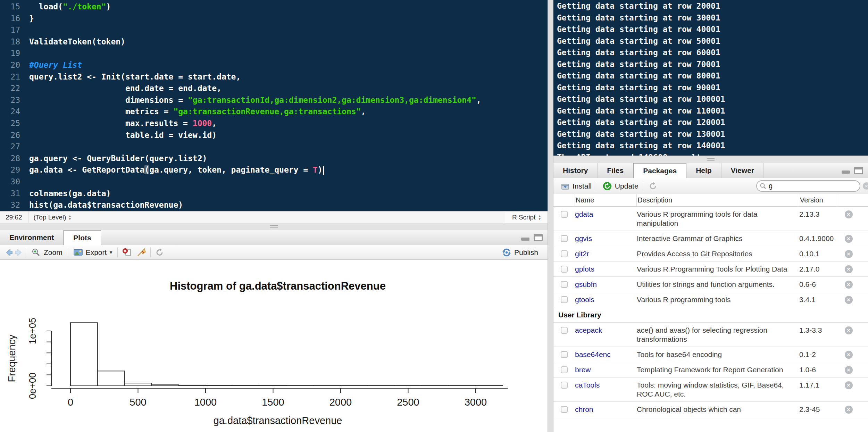  I want to click on code-line: 15 load("./token"), so click(274, 7).